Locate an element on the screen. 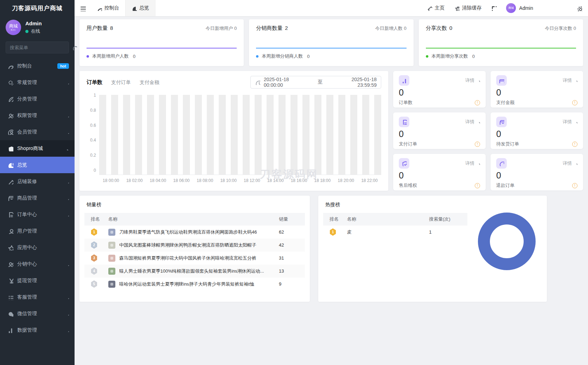 The width and height of the screenshot is (588, 365). stat-title: 用户数量8 is located at coordinates (100, 28).